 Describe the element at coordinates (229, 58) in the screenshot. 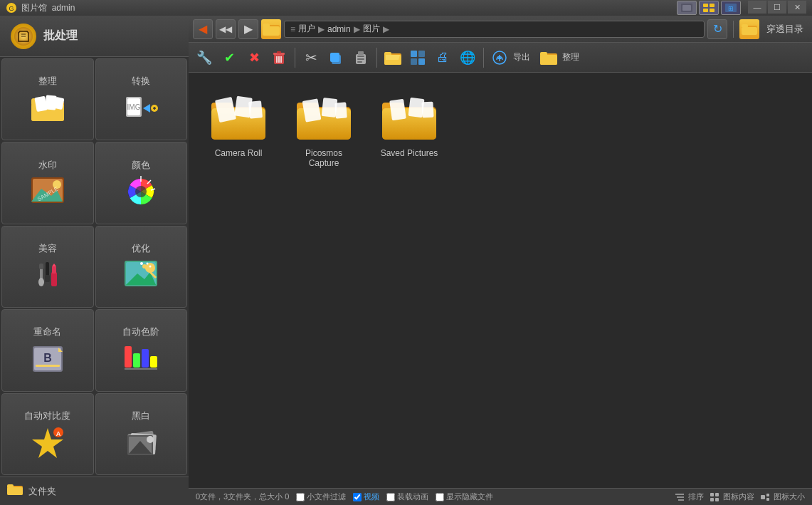

I see `confirm-tool-btn: ✔` at that location.